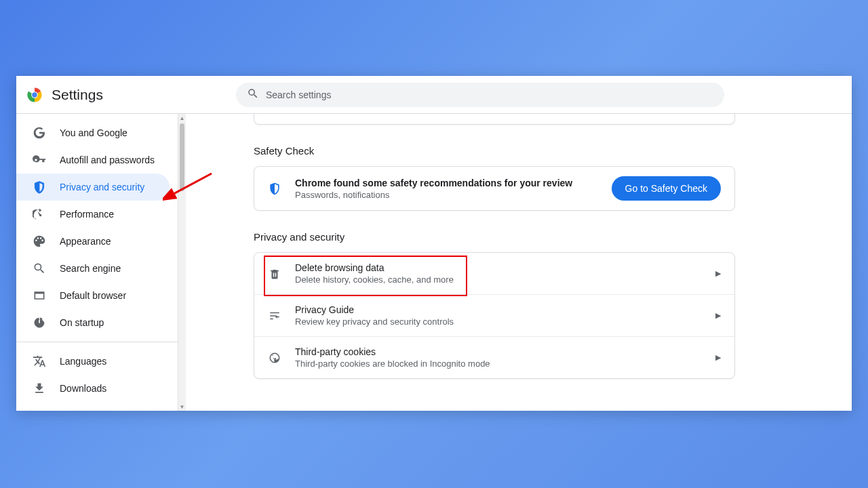  What do you see at coordinates (494, 316) in the screenshot?
I see `privacy-card: Delete browsing data Delete history, coo…` at bounding box center [494, 316].